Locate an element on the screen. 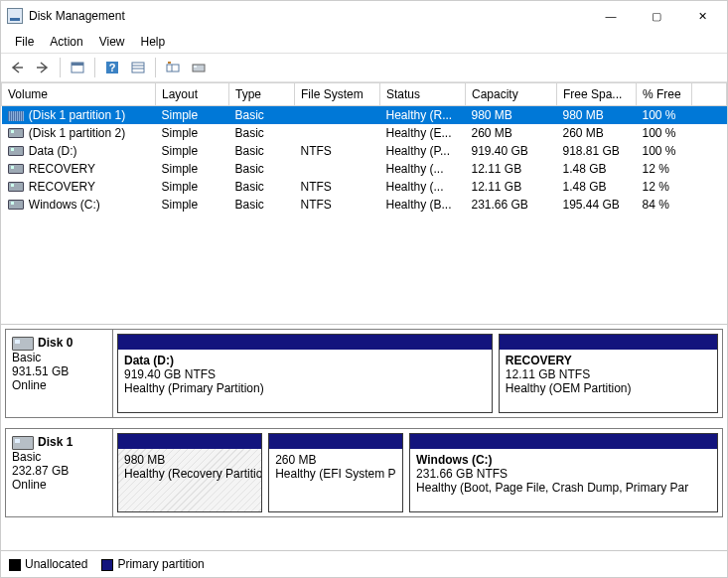  forward-button is located at coordinates (43, 68).